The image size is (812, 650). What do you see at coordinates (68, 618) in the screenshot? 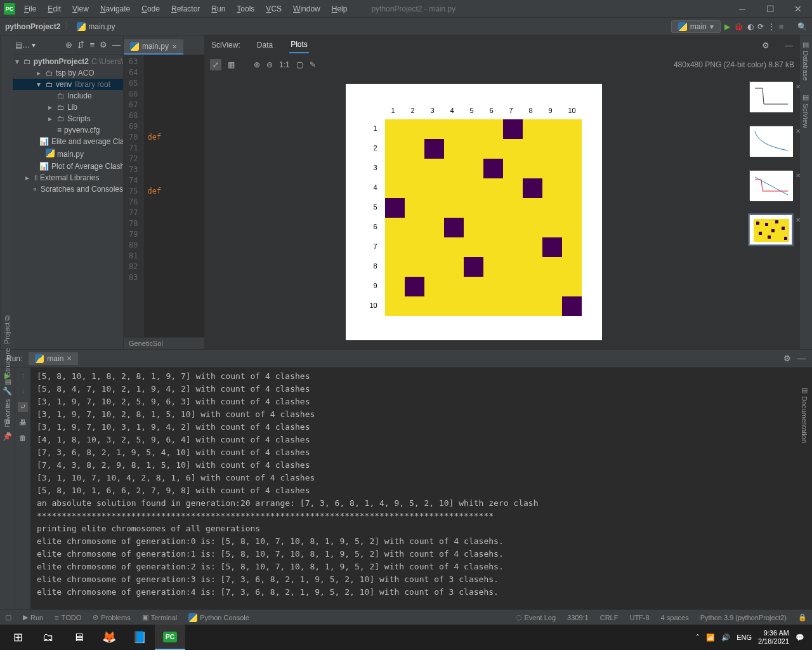
I see `sb-todo: ≡ TODO` at bounding box center [68, 618].